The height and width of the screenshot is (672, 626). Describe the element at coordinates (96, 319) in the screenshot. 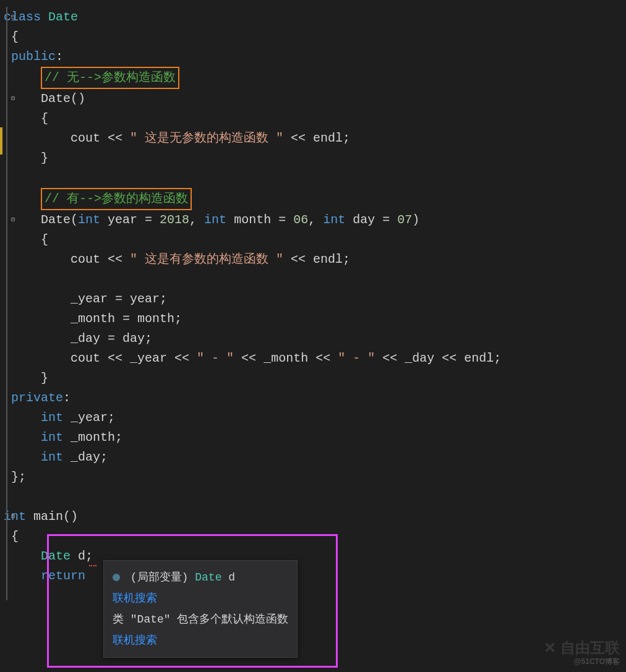

I see `statement: _month = month;` at that location.